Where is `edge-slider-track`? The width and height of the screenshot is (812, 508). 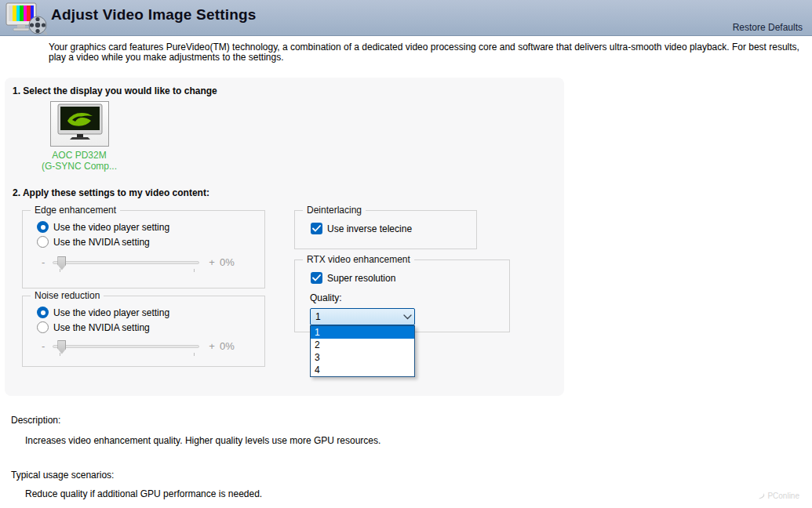 edge-slider-track is located at coordinates (126, 263).